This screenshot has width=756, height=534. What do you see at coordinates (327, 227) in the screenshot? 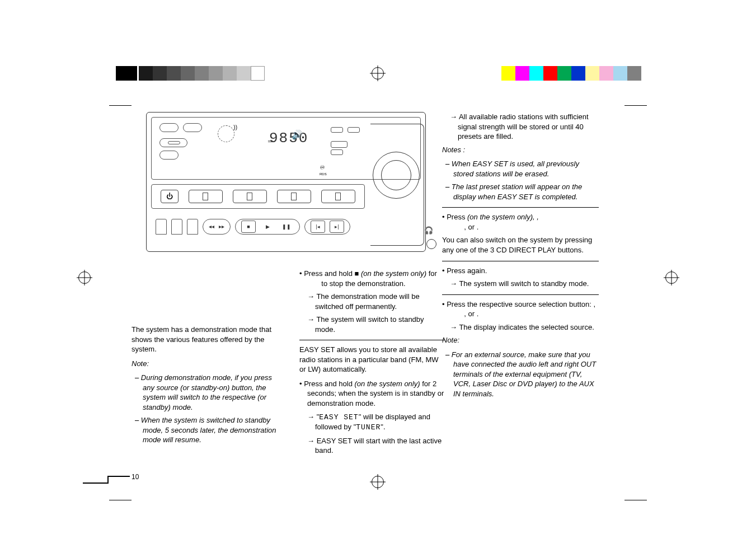
I see `skip-buttons: |◂ ▸|` at bounding box center [327, 227].